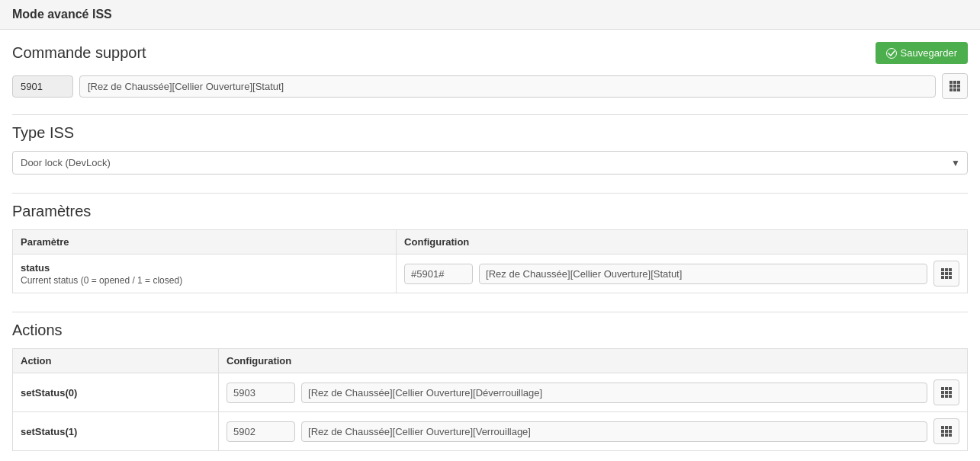  I want to click on commande-label-input, so click(508, 87).